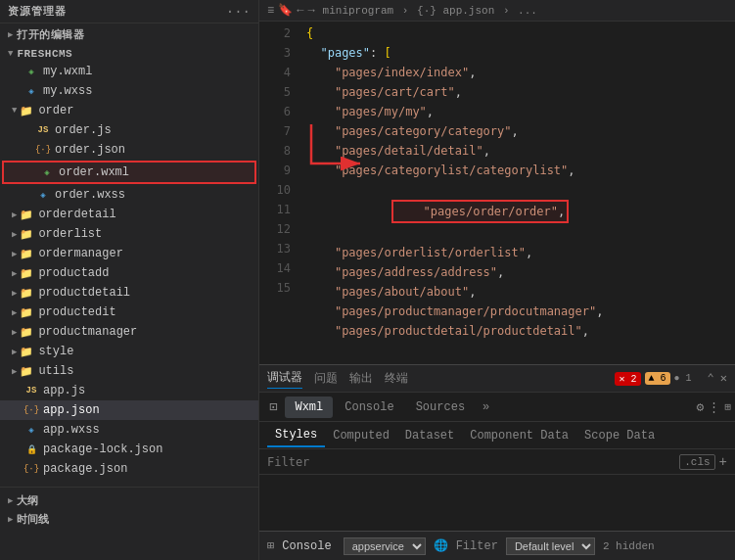 The width and height of the screenshot is (735, 560). What do you see at coordinates (129, 54) in the screenshot?
I see `project-header: ▼ FRESHCMS` at bounding box center [129, 54].